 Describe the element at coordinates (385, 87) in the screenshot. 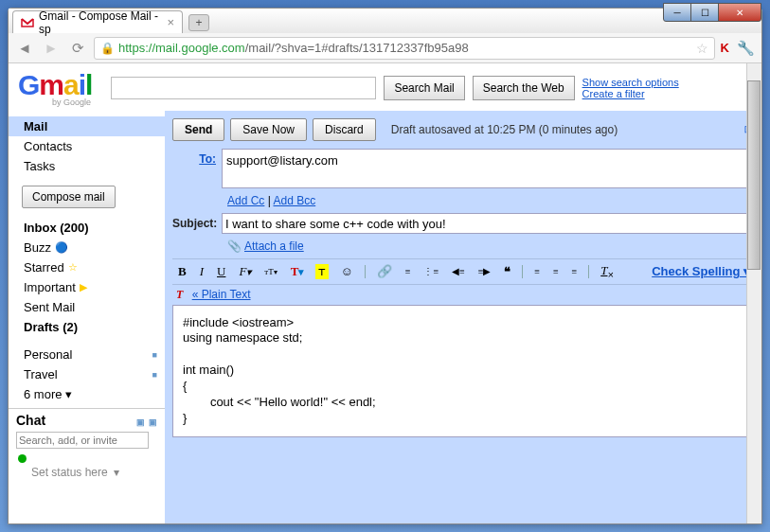

I see `gmail-header: Gmail by Google Search Mail Search the W…` at that location.